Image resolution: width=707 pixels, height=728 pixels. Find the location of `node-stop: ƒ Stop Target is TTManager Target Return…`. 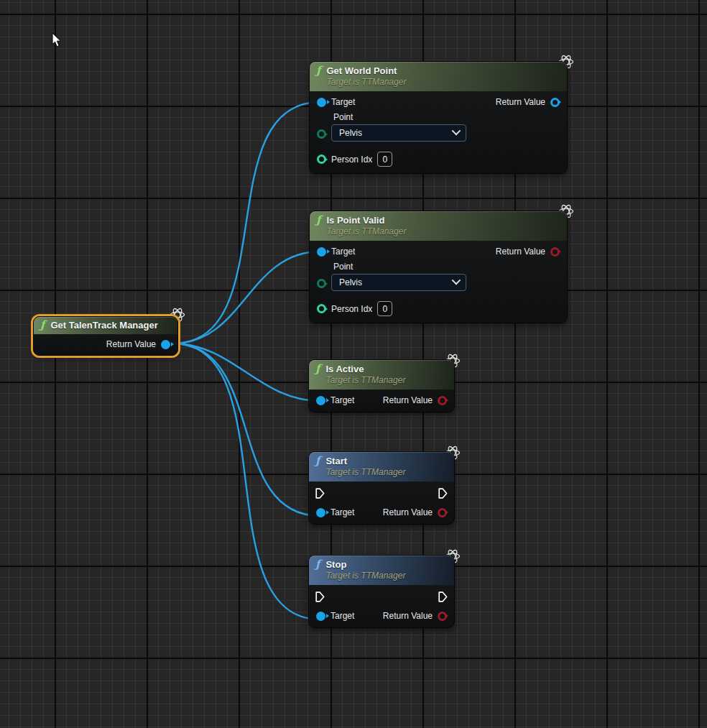

node-stop: ƒ Stop Target is TTManager Target Return… is located at coordinates (382, 591).